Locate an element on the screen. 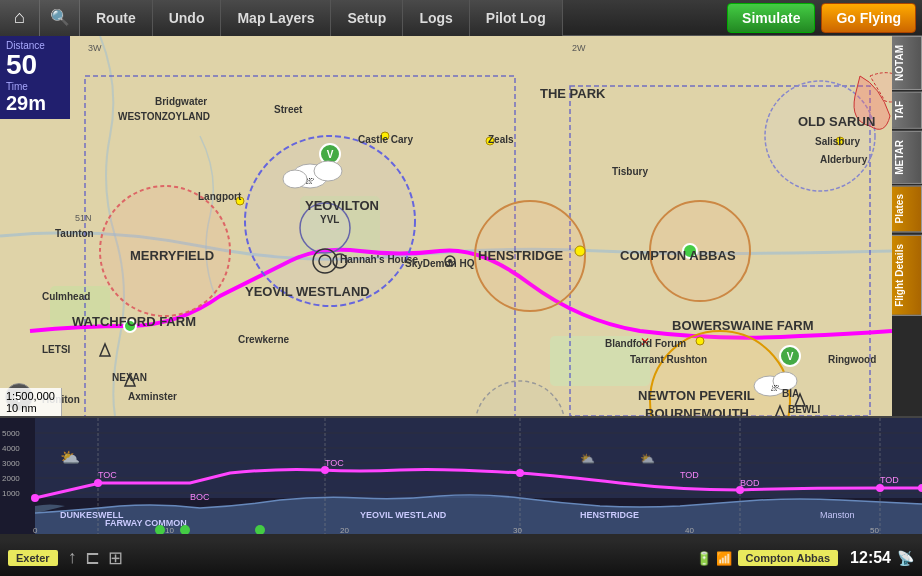 This screenshot has height=576, width=922. svg-text: 2W is located at coordinates (579, 48).